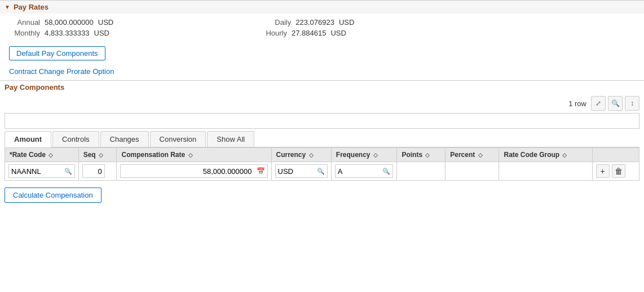  I want to click on table-header-row: *Rate Code ◇ Seq ◇ Compensation Rate ◇ C…, so click(323, 155).